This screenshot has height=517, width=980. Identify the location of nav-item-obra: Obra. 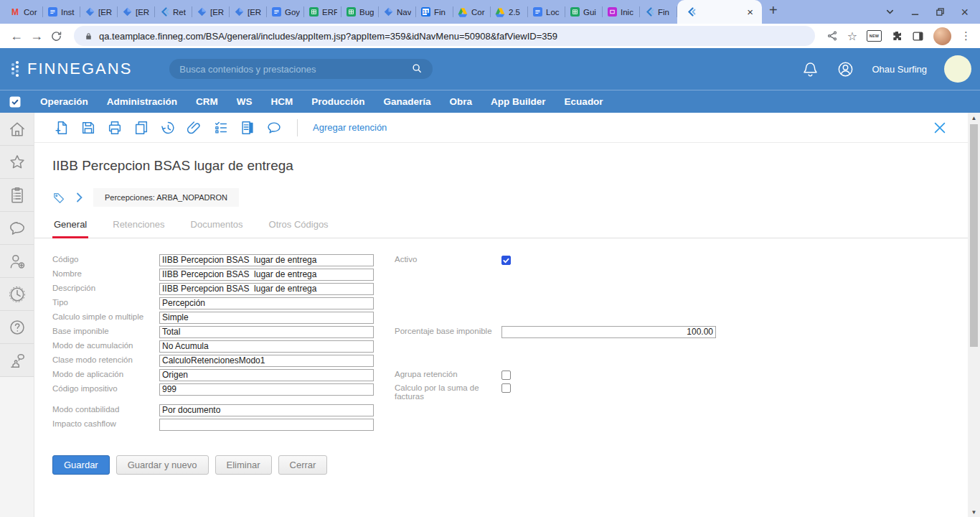
(461, 102).